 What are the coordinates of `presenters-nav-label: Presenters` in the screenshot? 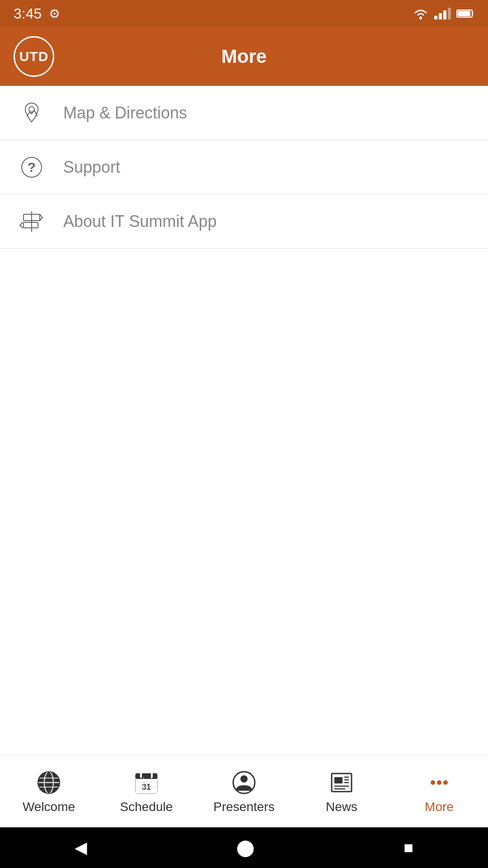 It's located at (244, 807).